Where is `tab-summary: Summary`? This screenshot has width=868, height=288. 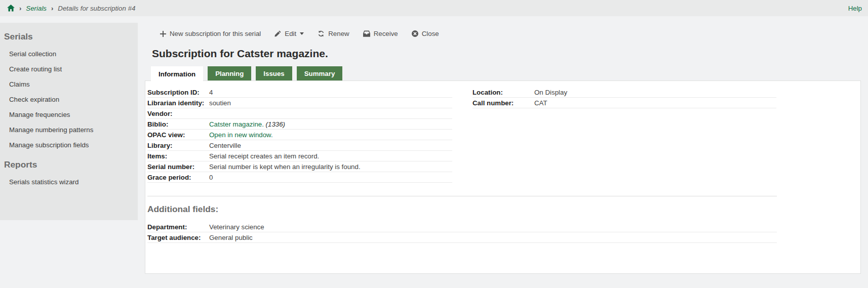
tab-summary: Summary is located at coordinates (320, 73).